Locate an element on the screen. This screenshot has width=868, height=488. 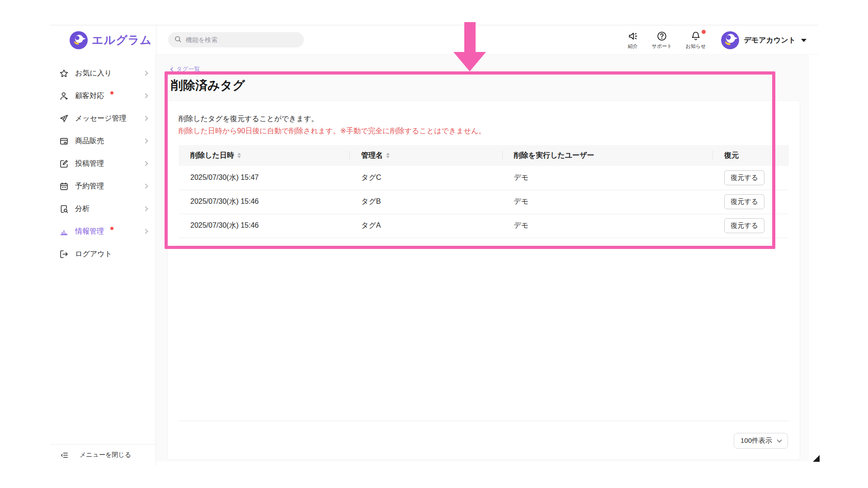
sidebar-item-label: 投稿管理 is located at coordinates (90, 164).